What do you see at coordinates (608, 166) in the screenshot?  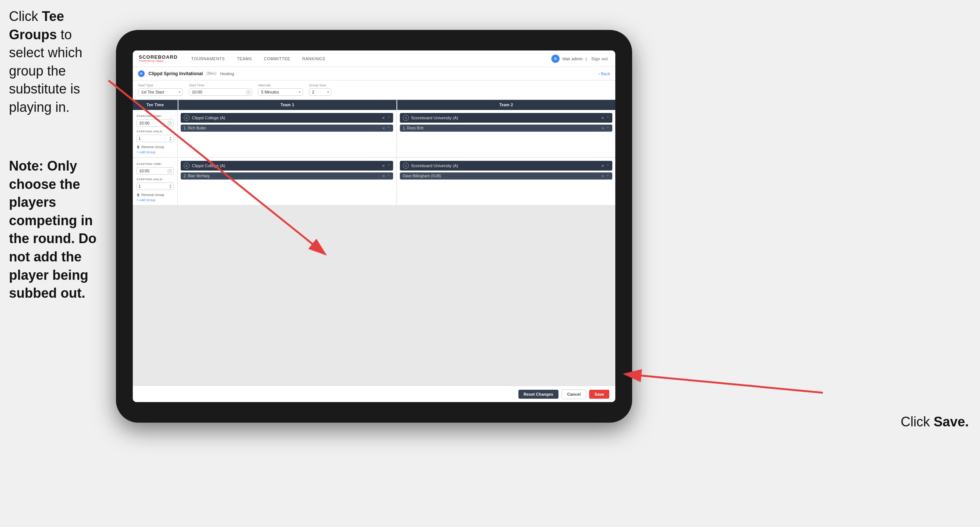 I see `team2-arrow-2: ⌃` at bounding box center [608, 166].